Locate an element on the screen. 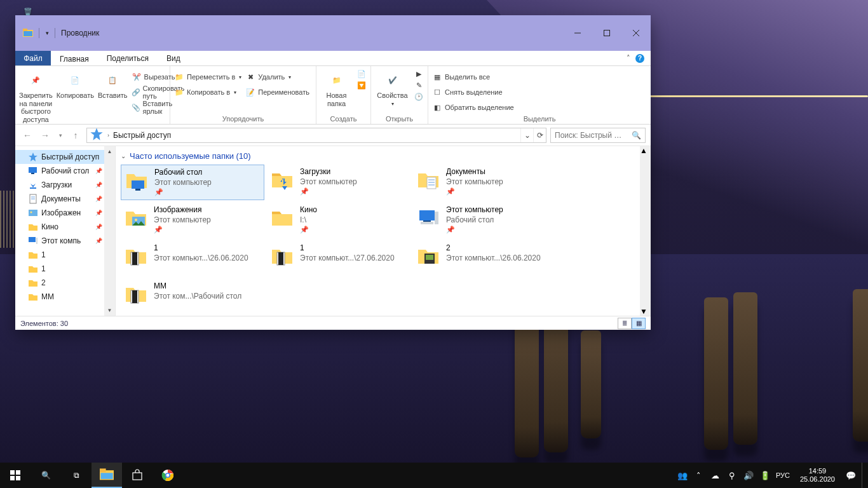 The image size is (868, 488). new-item-icon: 📄 is located at coordinates (362, 74).